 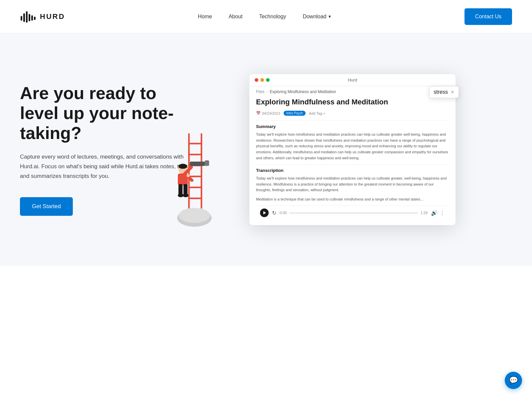 What do you see at coordinates (260, 92) in the screenshot?
I see `breadcrumb-root: Files` at bounding box center [260, 92].